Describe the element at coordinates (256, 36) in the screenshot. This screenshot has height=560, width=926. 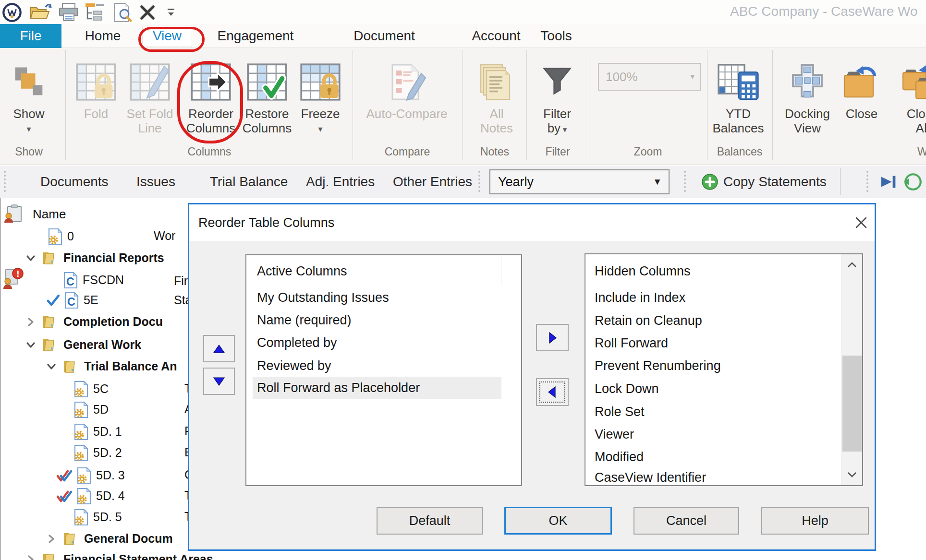
I see `tab-engagement: Engagement` at that location.